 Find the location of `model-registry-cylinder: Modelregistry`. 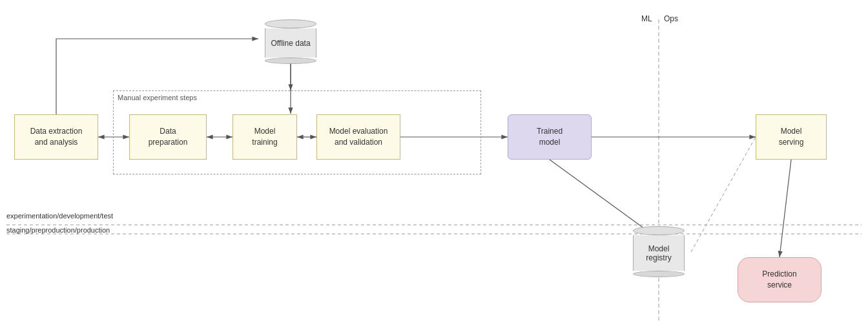

model-registry-cylinder: Modelregistry is located at coordinates (659, 252).